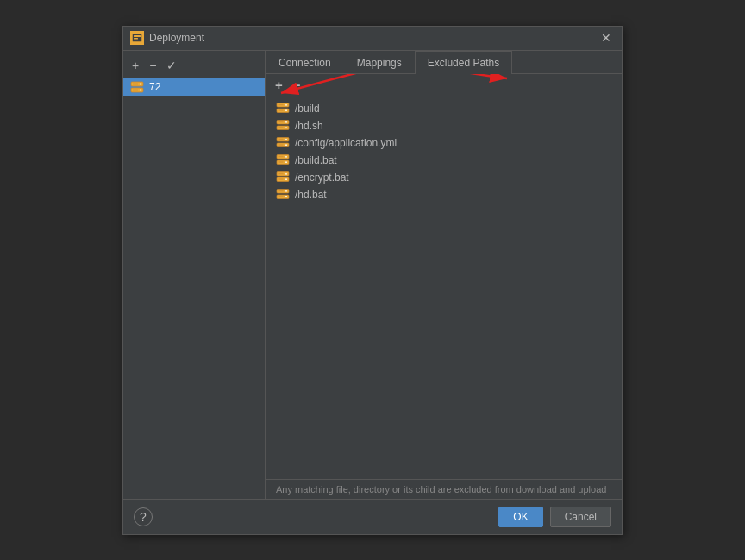  What do you see at coordinates (155, 87) in the screenshot?
I see `server-label: 72` at bounding box center [155, 87].